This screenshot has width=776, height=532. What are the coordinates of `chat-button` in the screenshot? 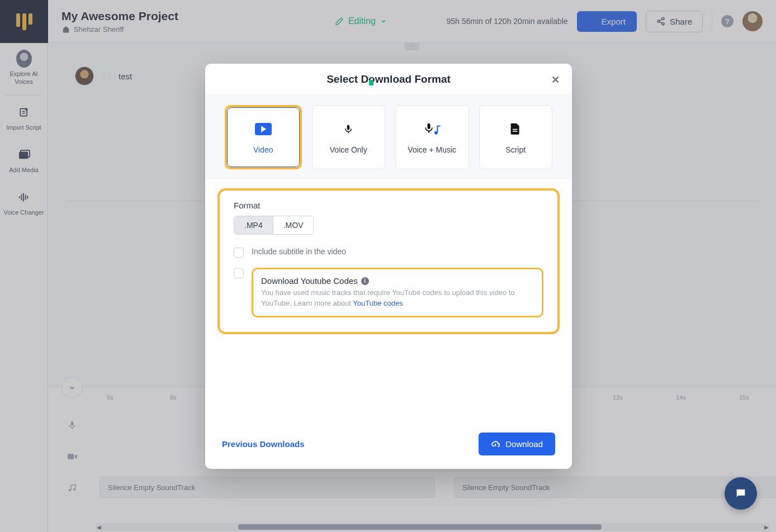 It's located at (741, 493).